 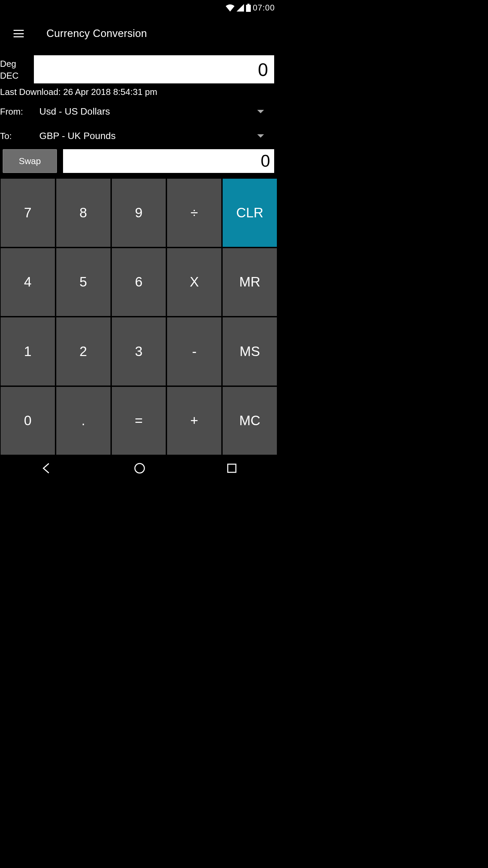 I want to click on key-5: 5, so click(x=83, y=282).